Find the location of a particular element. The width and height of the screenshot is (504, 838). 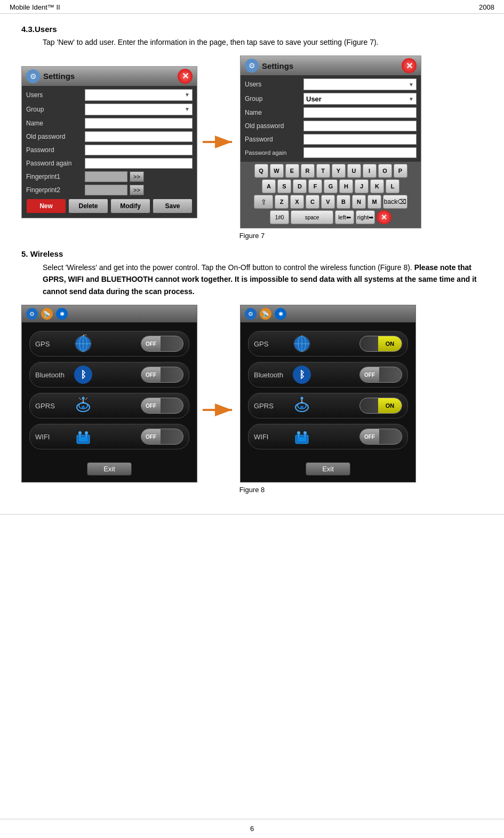

input-pwdagain-left is located at coordinates (139, 163).